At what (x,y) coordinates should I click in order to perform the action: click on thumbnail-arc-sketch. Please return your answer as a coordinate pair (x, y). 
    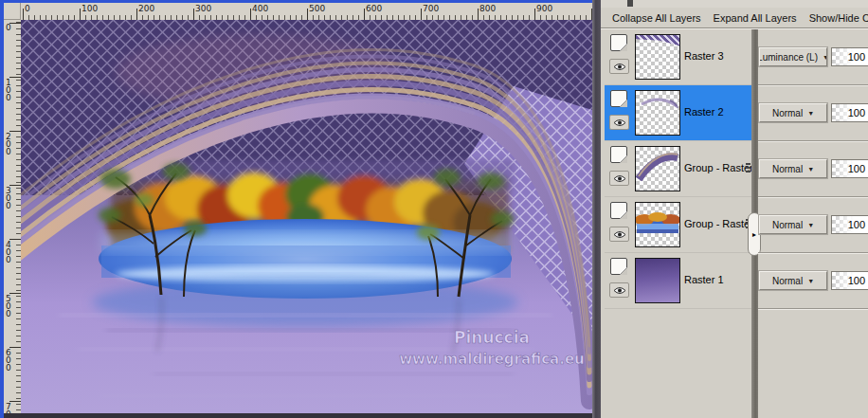
    Looking at the image, I should click on (658, 113).